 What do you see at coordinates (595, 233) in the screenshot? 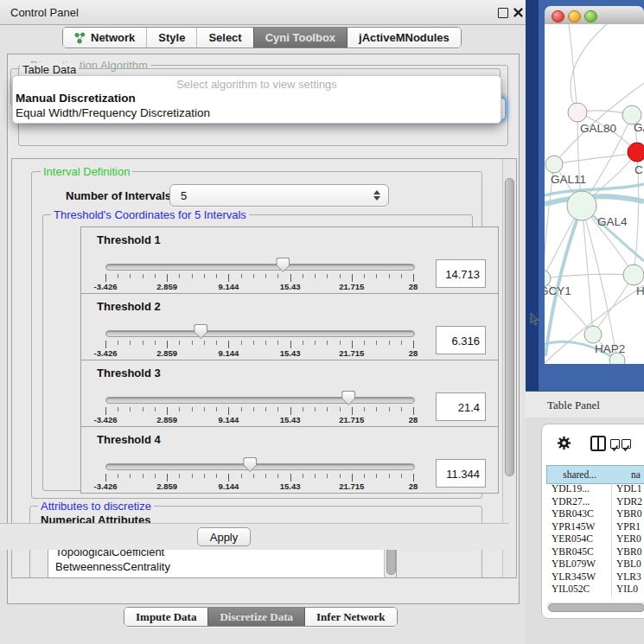
I see `network-nodes` at bounding box center [595, 233].